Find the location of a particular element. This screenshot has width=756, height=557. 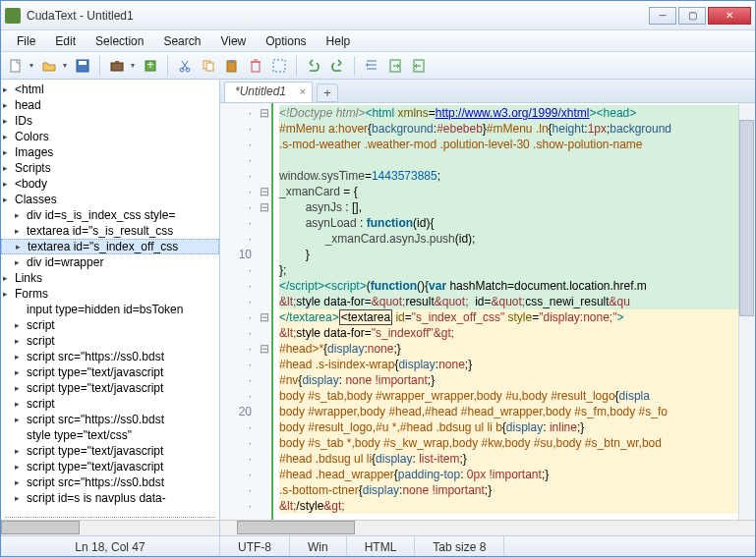

cut-button is located at coordinates (185, 66).